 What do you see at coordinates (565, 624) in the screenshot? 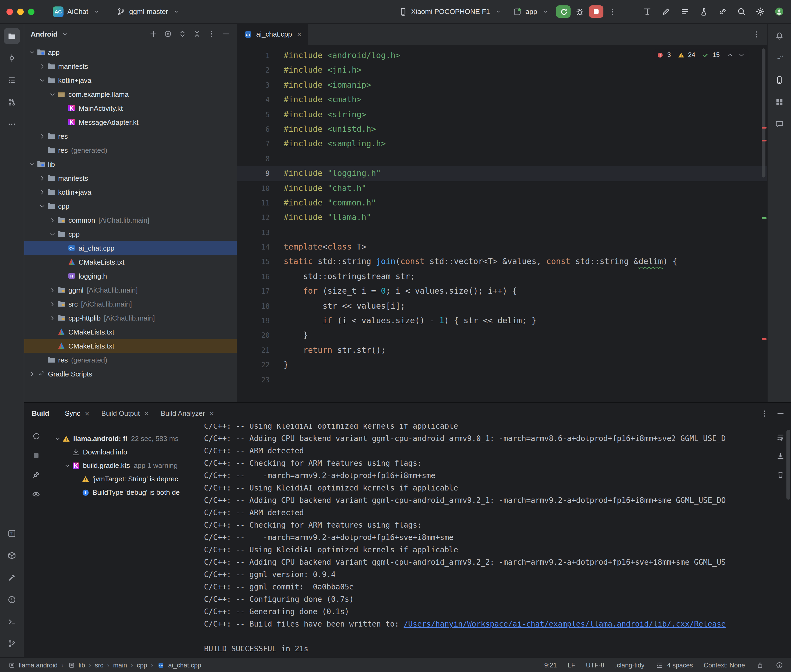
I see `console-link: /Users/hanyin/Workspace/ai-chat/examples…` at bounding box center [565, 624].